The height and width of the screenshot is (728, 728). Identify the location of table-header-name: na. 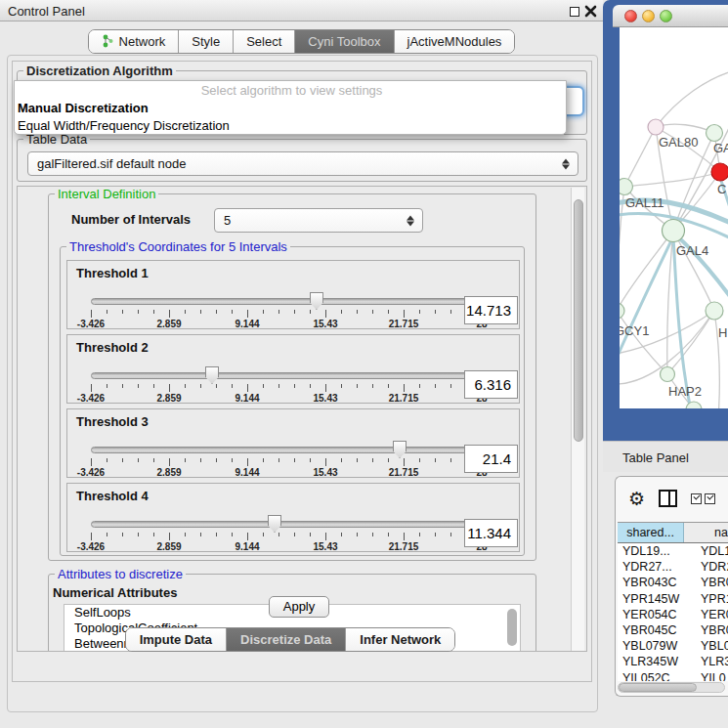
(706, 533).